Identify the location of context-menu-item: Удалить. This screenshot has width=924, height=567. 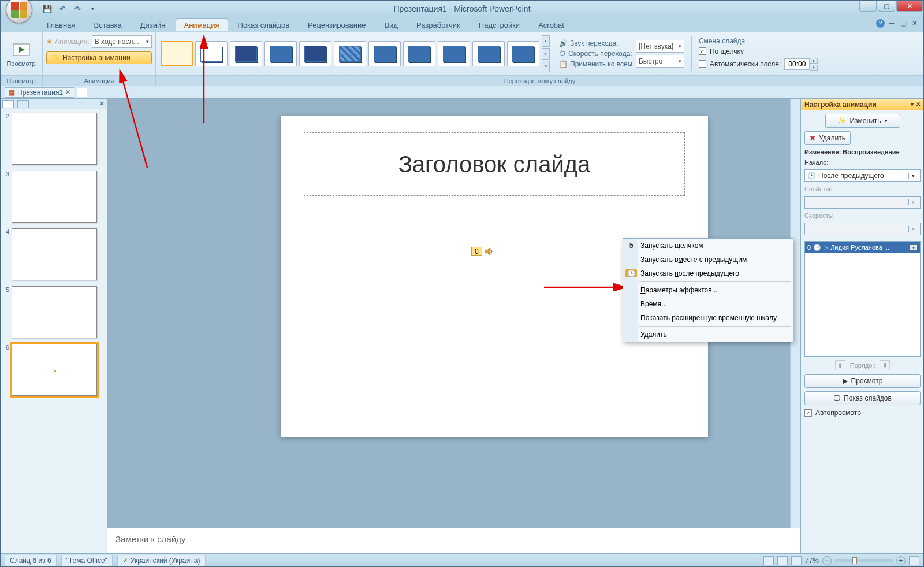
(708, 335).